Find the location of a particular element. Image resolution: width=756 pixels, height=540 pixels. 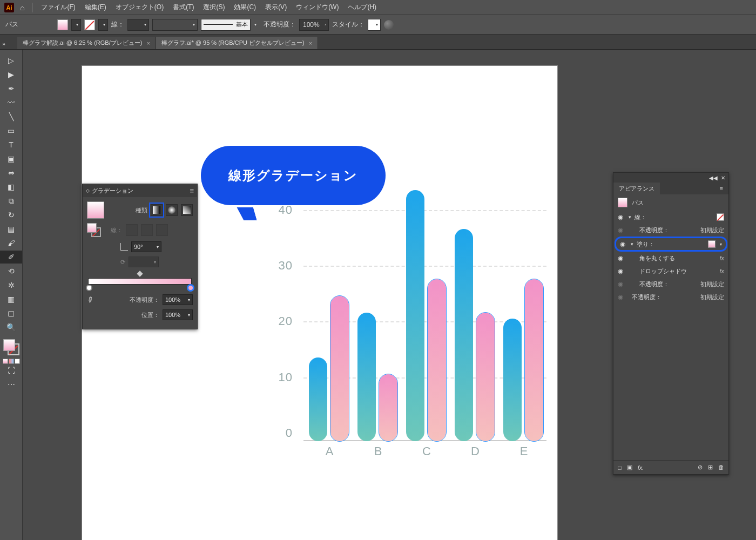

appearance-stroke-opacity-row: ◉ 不透明度： 初期設定 is located at coordinates (671, 230).